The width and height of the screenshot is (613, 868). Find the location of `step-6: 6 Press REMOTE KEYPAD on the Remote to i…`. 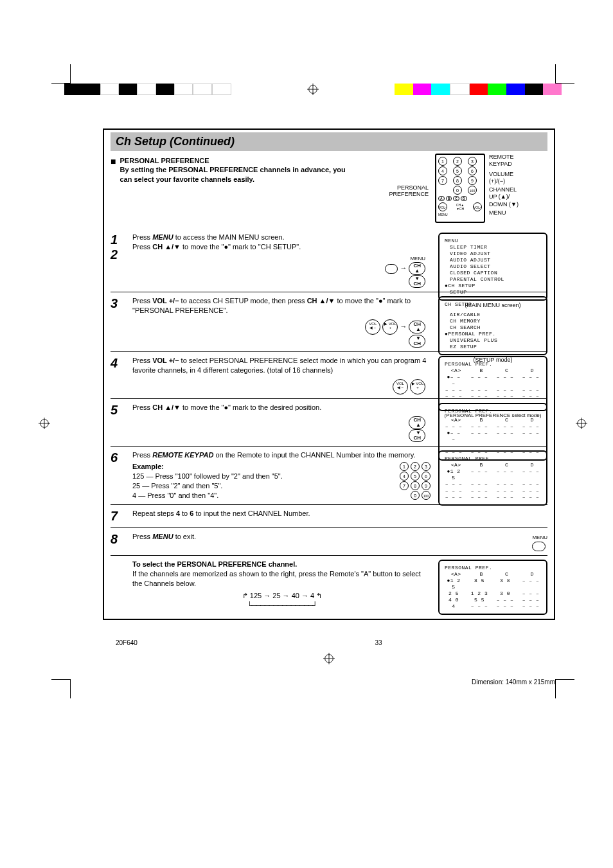

step-6: 6 Press REMOTE KEYPAD on the Remote to i… is located at coordinates (329, 475).